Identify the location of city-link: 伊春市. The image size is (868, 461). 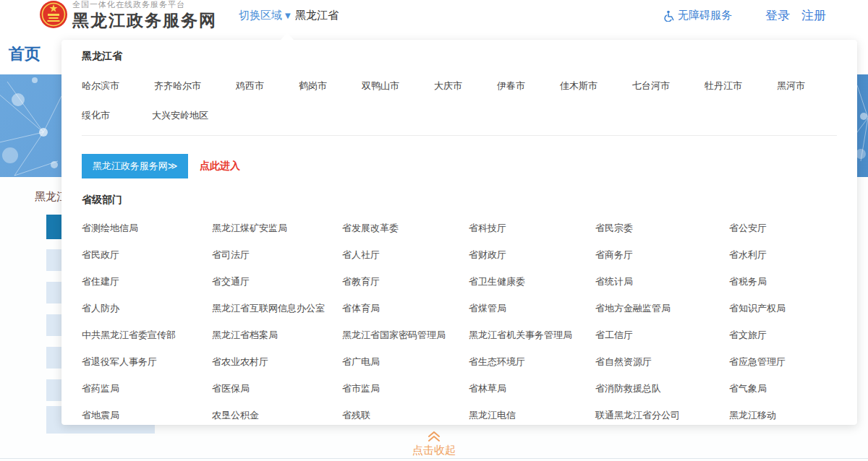
(511, 86).